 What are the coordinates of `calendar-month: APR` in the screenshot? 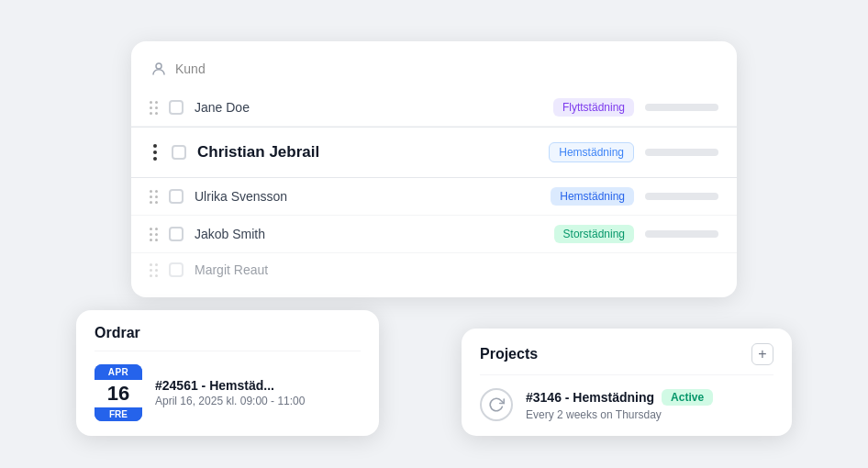 It's located at (118, 373).